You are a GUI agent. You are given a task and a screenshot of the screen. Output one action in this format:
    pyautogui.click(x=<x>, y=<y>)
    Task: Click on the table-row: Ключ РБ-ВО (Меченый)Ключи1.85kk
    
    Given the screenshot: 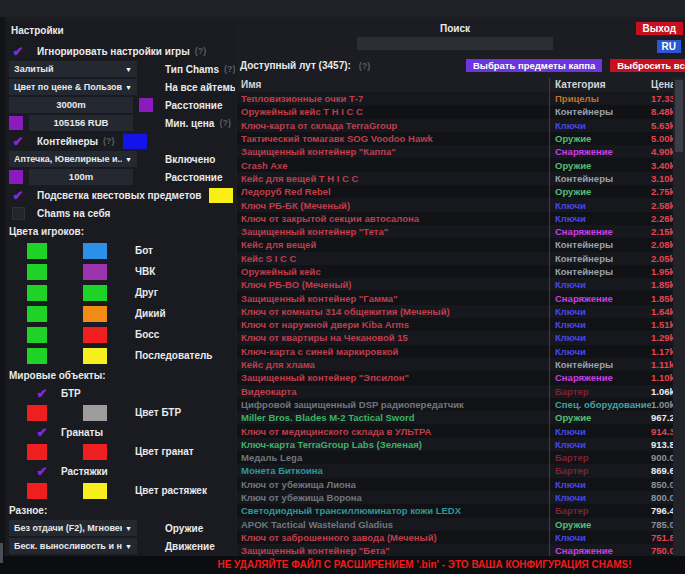 What is the action you would take?
    pyautogui.click(x=455, y=284)
    